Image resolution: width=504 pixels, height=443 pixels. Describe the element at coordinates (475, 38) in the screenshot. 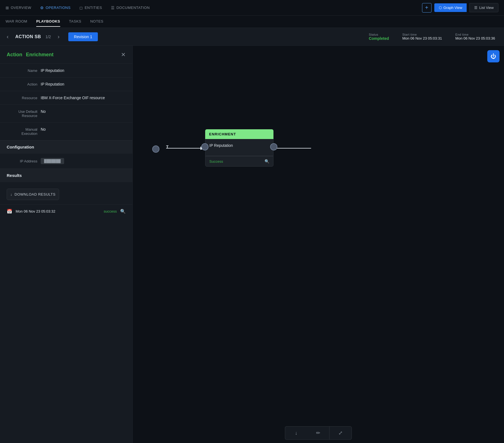

I see `end-time-value: Mon 06 Nov 23 05:03:36` at that location.